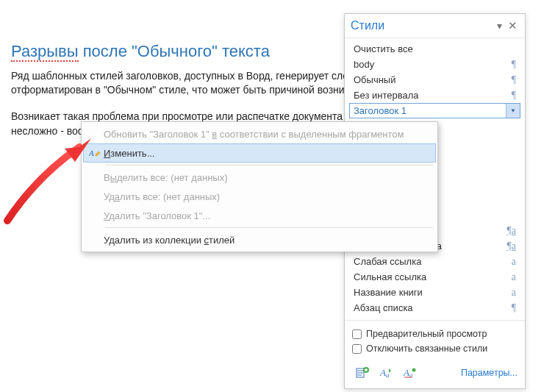 The image size is (555, 392). Describe the element at coordinates (368, 26) in the screenshot. I see `styles-pane-title: Стили` at that location.